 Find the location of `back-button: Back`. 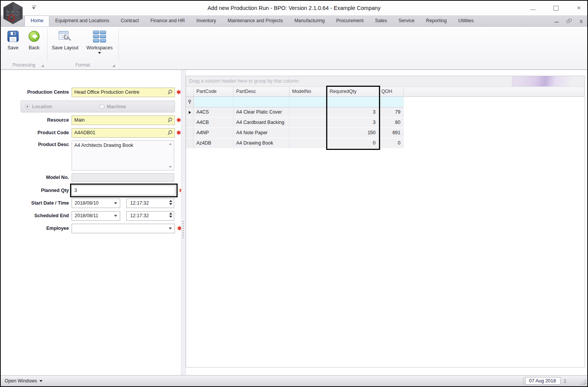

back-button: Back is located at coordinates (34, 40).